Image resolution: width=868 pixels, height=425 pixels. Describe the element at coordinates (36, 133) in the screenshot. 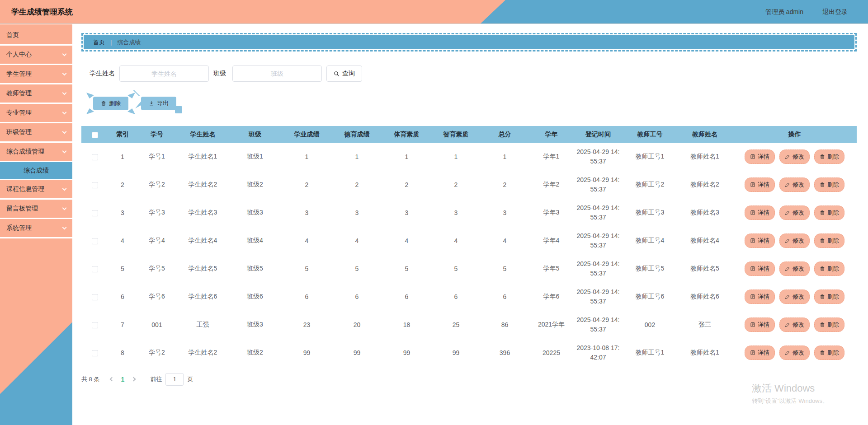

I see `sidebar-item-6: 班级管理` at that location.